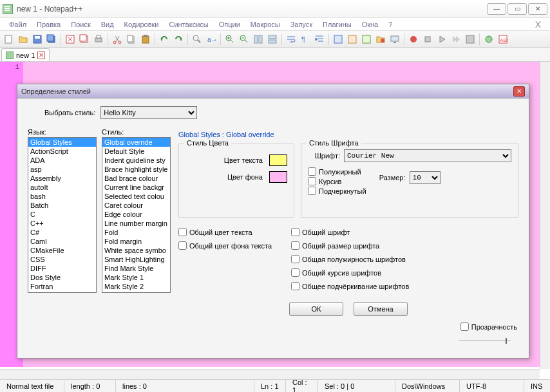 The image size is (550, 392). What do you see at coordinates (352, 39) in the screenshot?
I see `doc-map-icon` at bounding box center [352, 39].